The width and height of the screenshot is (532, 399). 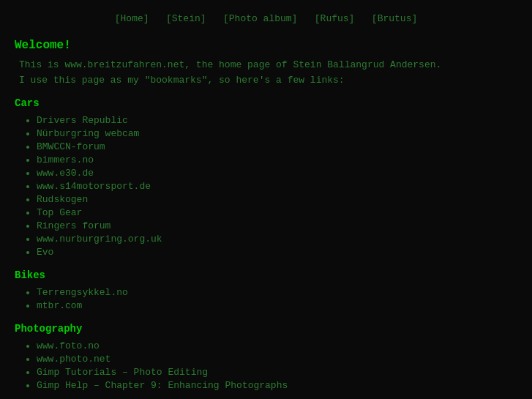 What do you see at coordinates (277, 239) in the screenshot?
I see `list-item: www.nurburgring.org.uk` at bounding box center [277, 239].